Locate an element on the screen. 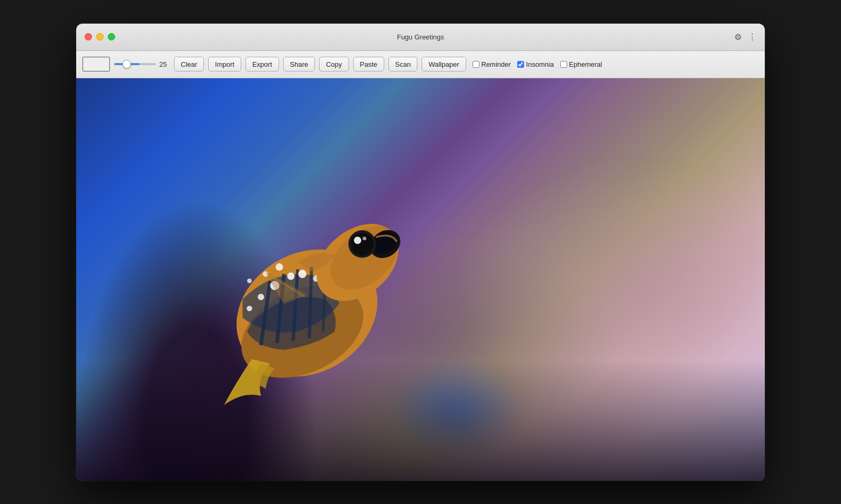 This screenshot has width=841, height=504. slider-container: 25 is located at coordinates (142, 64).